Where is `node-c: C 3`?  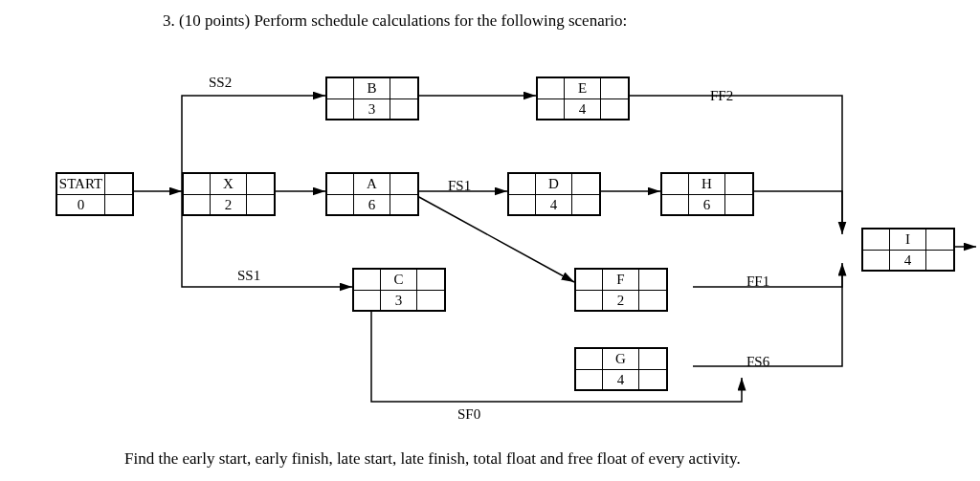
node-c: C 3 is located at coordinates (399, 290).